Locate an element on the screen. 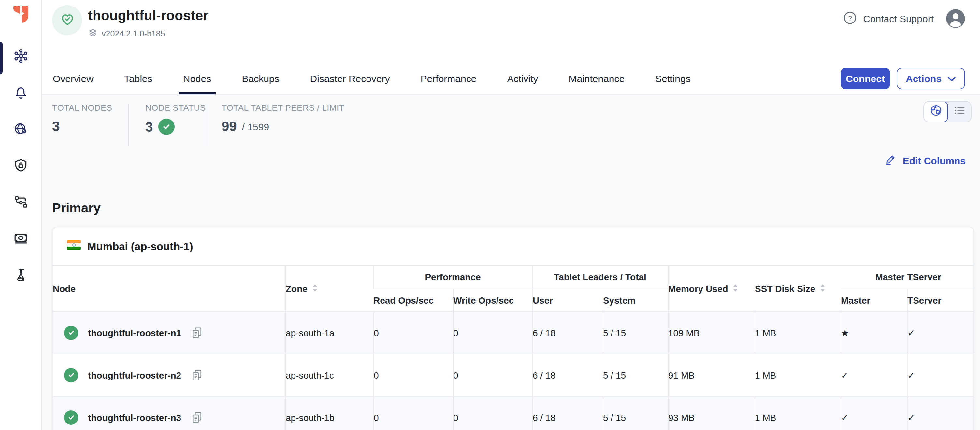 The width and height of the screenshot is (980, 430). tab-nodes: Nodes is located at coordinates (197, 78).